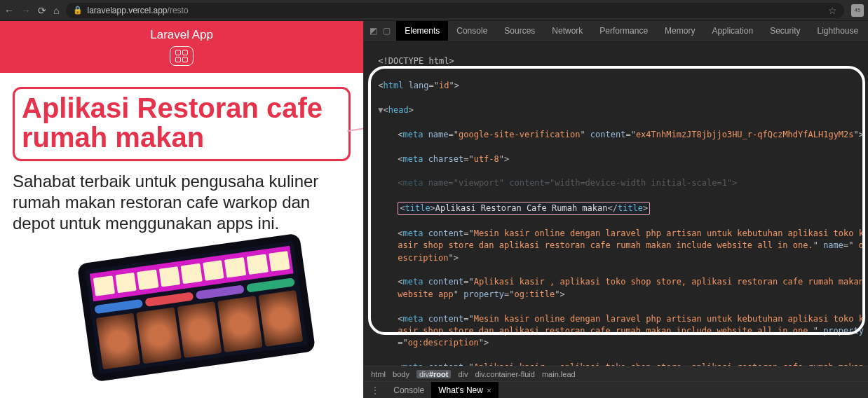 This screenshot has width=868, height=398. What do you see at coordinates (455, 11) in the screenshot?
I see `address-bar: 🔒 laravelapp.vercel.app/resto ☆` at bounding box center [455, 11].